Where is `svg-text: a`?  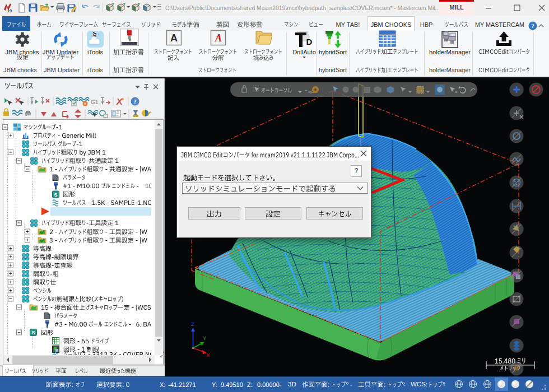 svg-text: a is located at coordinates (456, 92).